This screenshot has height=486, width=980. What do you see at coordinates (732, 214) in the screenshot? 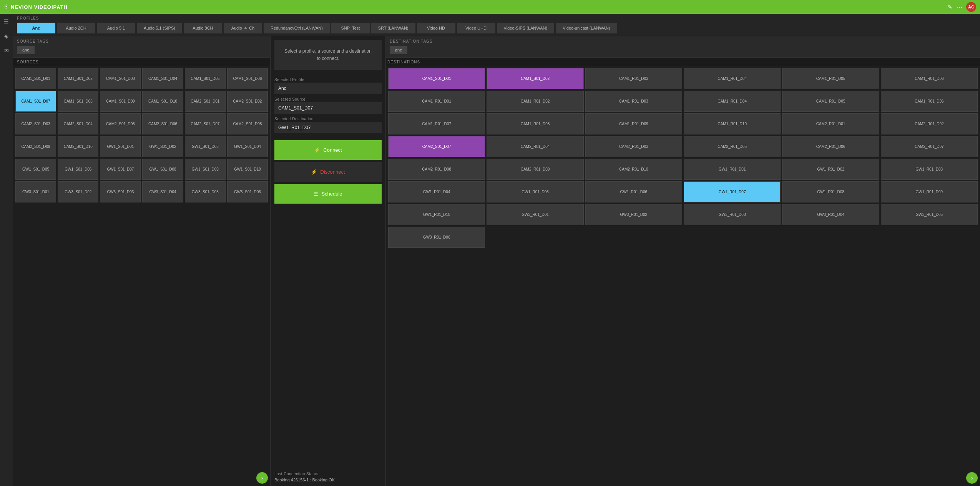
I see `dest-item: GW3_R01_D03` at bounding box center [732, 214].